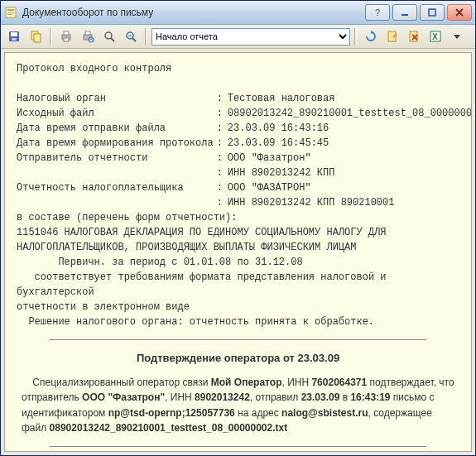 The height and width of the screenshot is (456, 476). Describe the element at coordinates (238, 218) in the screenshot. I see `composition-intro: в составе (перечень форм отчетности):` at that location.